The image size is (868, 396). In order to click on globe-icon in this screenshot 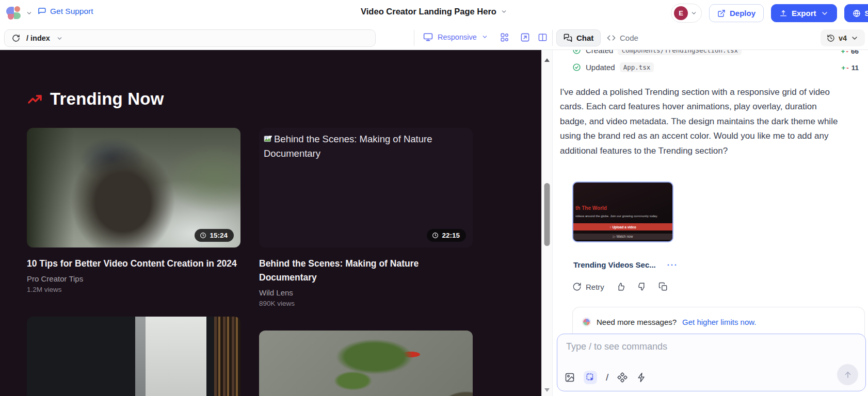, I will do `click(857, 13)`.